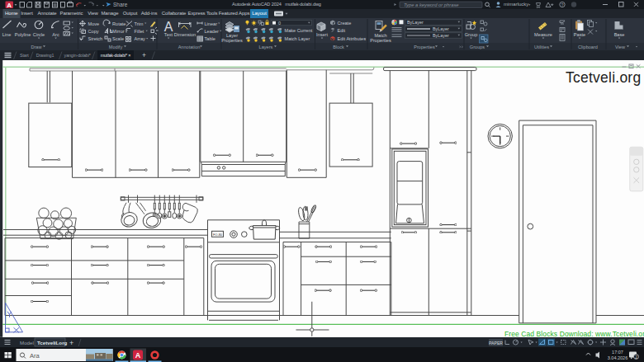  What do you see at coordinates (352, 39) in the screenshot?
I see `svg-text: Edit Attributes` at bounding box center [352, 39].